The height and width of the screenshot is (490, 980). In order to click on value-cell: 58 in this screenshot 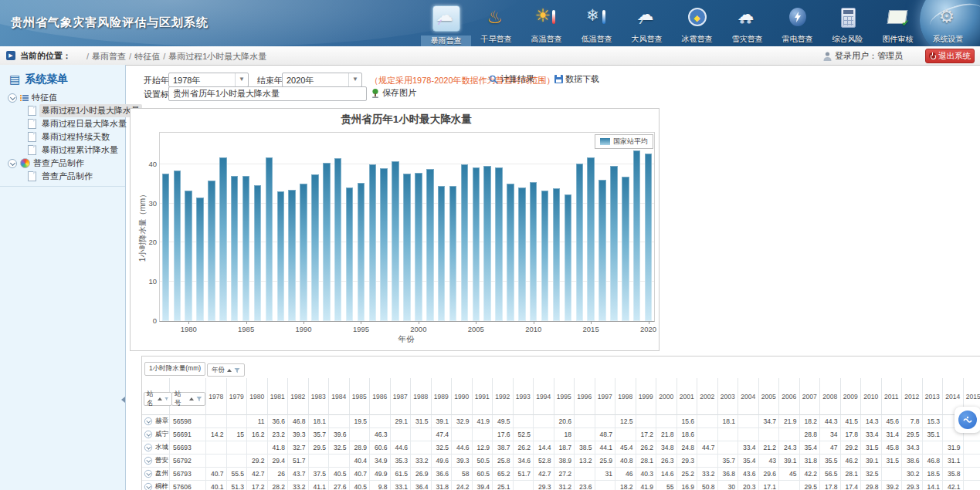, I will do `click(462, 474)`.